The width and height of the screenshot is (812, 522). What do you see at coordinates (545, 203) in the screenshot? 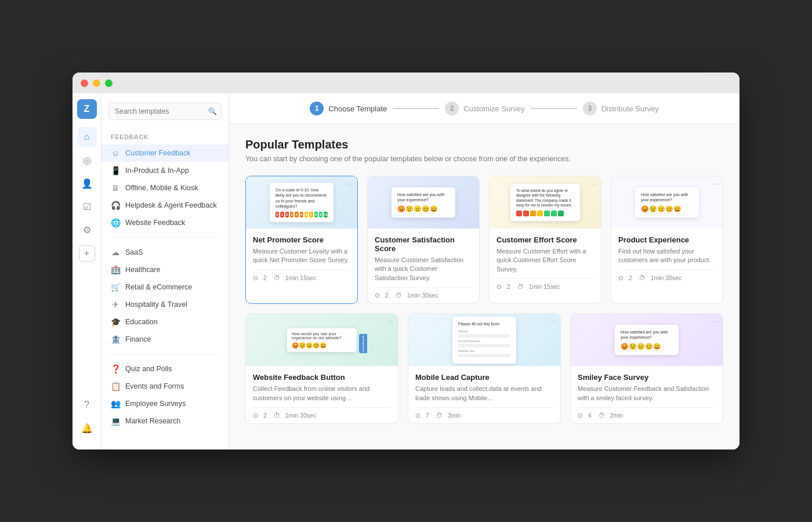
I see `ces-mini-card: To what extent do you agree or disagree …` at bounding box center [545, 203].